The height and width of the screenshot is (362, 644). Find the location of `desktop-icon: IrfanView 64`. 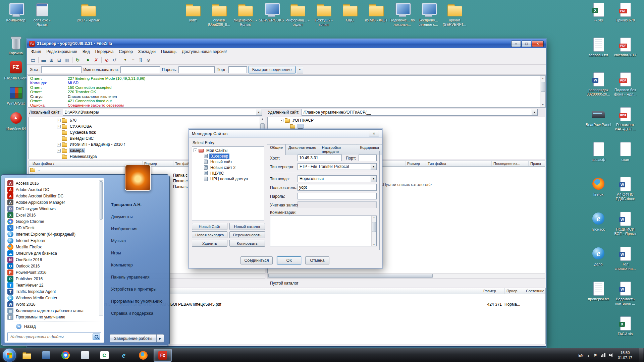

desktop-icon: IrfanView 64 is located at coordinates (16, 121).